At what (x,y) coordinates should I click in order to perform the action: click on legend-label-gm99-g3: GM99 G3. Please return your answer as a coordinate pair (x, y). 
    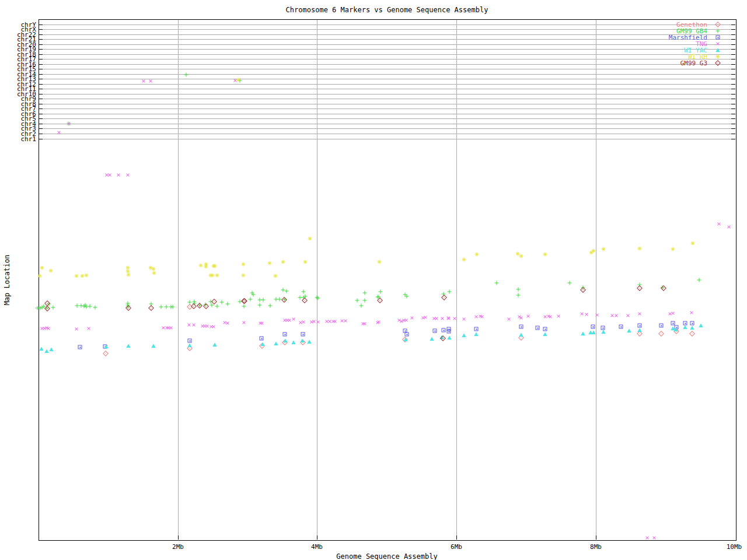
    Looking at the image, I should click on (659, 63).